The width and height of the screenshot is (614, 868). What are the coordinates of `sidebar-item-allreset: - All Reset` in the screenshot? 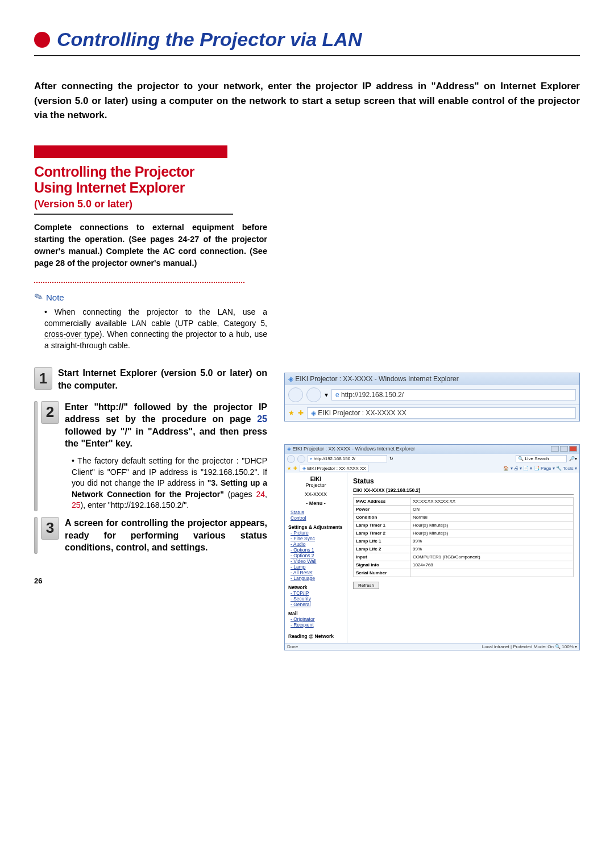 It's located at (316, 573).